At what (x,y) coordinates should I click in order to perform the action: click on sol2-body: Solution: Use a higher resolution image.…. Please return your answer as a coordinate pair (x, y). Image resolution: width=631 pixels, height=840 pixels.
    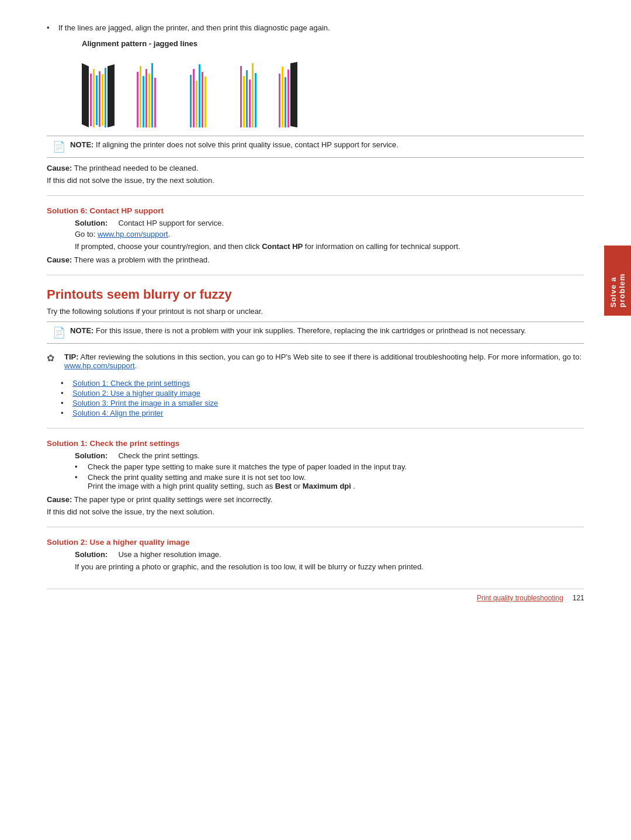
    Looking at the image, I should click on (330, 561).